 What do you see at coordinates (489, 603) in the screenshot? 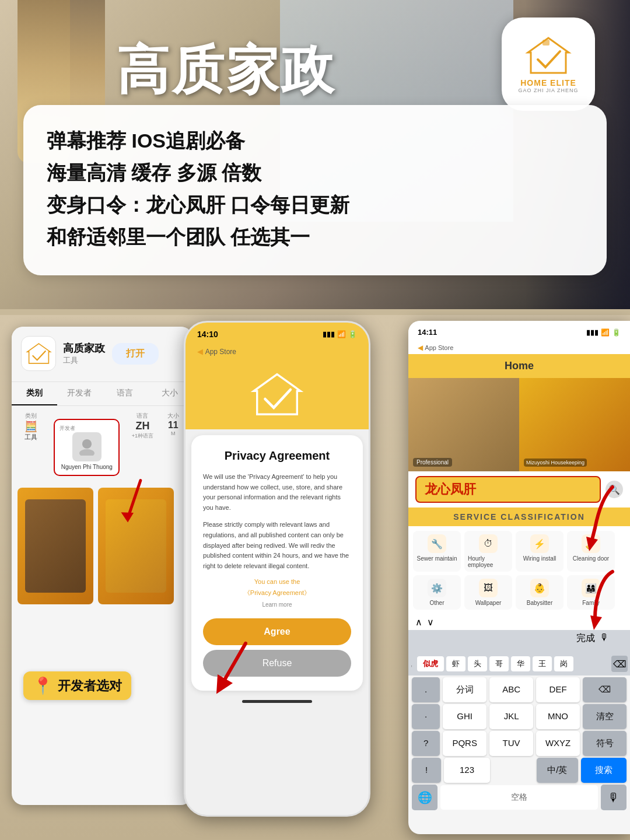
I see `wallpaper-label: Wallpaper` at bounding box center [489, 603].